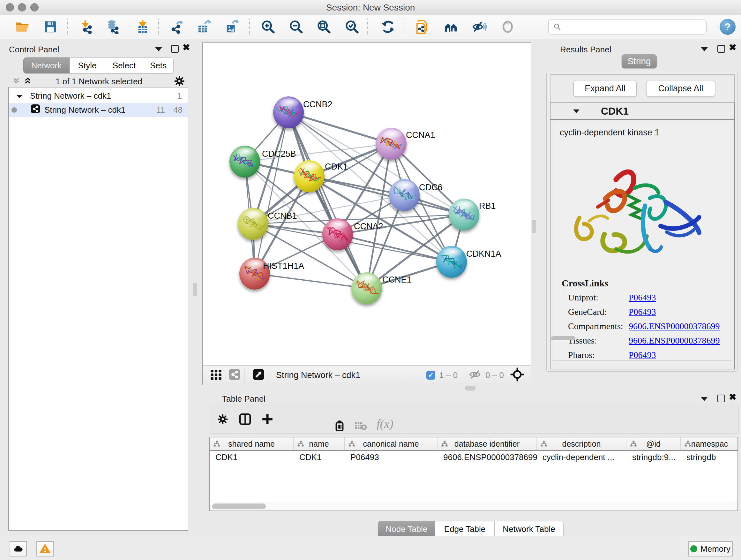 The width and height of the screenshot is (741, 560). Describe the element at coordinates (431, 375) in the screenshot. I see `selected-checkbox: ✓` at that location.